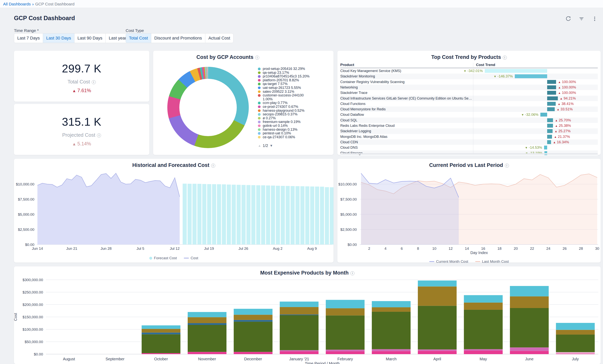 The image size is (603, 364). I want to click on legend-item: freemium-sample 0.19%, so click(284, 122).